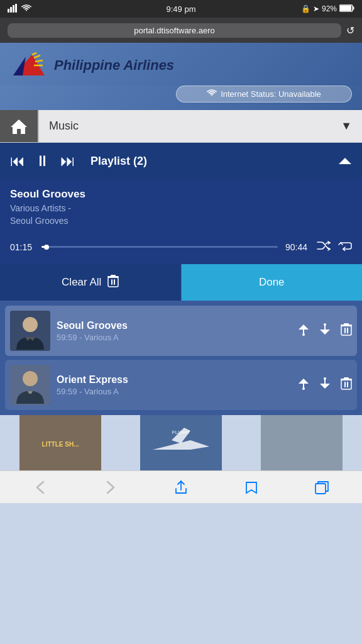 This screenshot has height=644, width=362. Describe the element at coordinates (174, 391) in the screenshot. I see `item-subtitle-2: 59:59 - Various A` at that location.